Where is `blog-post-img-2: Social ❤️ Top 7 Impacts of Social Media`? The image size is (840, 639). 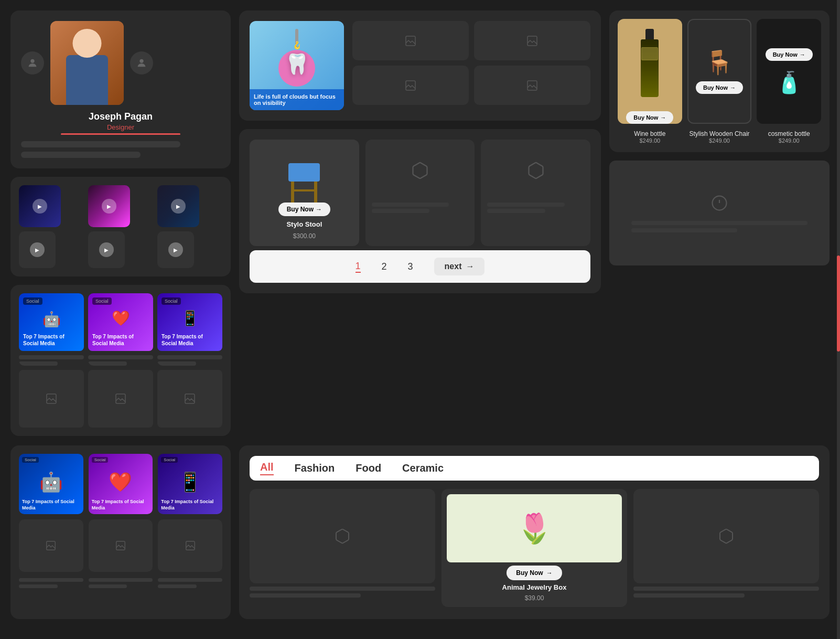 blog-post-img-2: Social ❤️ Top 7 Impacts of Social Media is located at coordinates (121, 322).